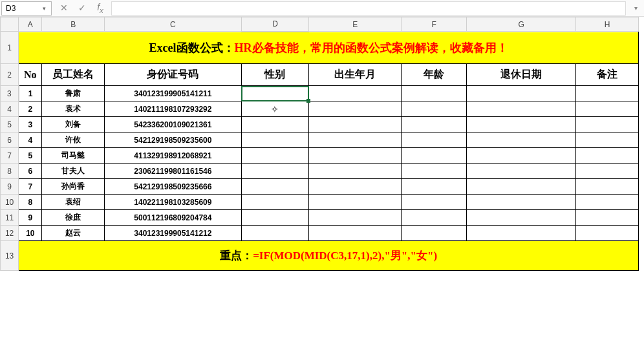 The height and width of the screenshot is (360, 644). Describe the element at coordinates (173, 75) in the screenshot. I see `hdr-id: 身份证号码` at that location.